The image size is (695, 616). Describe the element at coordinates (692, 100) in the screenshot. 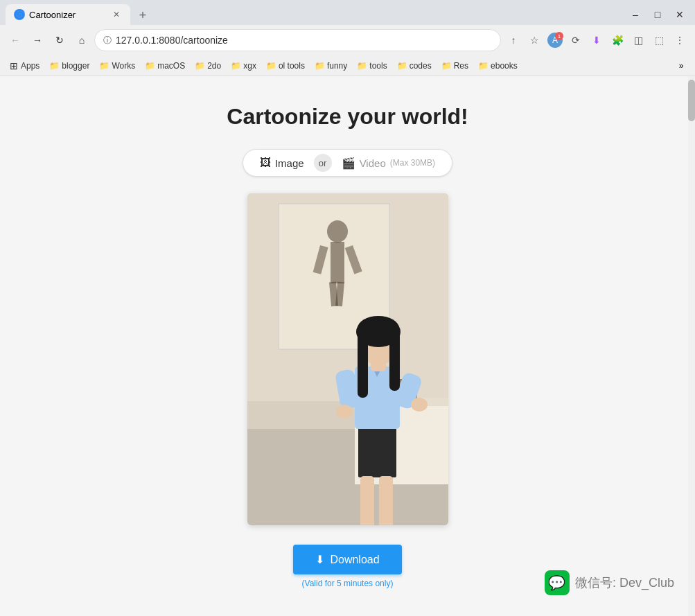

I see `scrollbar-thumb` at that location.